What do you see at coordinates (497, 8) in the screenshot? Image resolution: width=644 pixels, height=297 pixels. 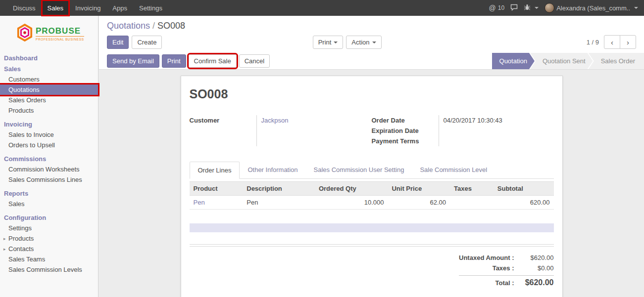 I see `activities-menu: @ 10` at bounding box center [497, 8].